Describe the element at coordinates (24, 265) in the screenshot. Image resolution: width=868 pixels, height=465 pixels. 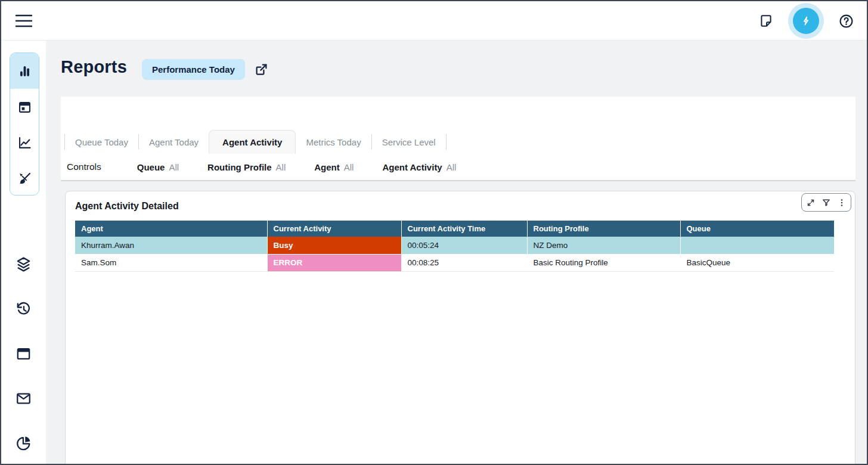
I see `layers-icon` at that location.